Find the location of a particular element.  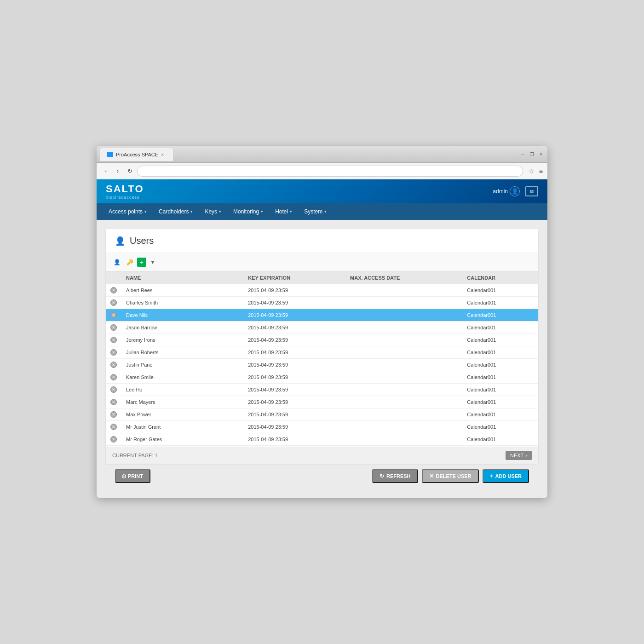

add-icon: + is located at coordinates (491, 476).